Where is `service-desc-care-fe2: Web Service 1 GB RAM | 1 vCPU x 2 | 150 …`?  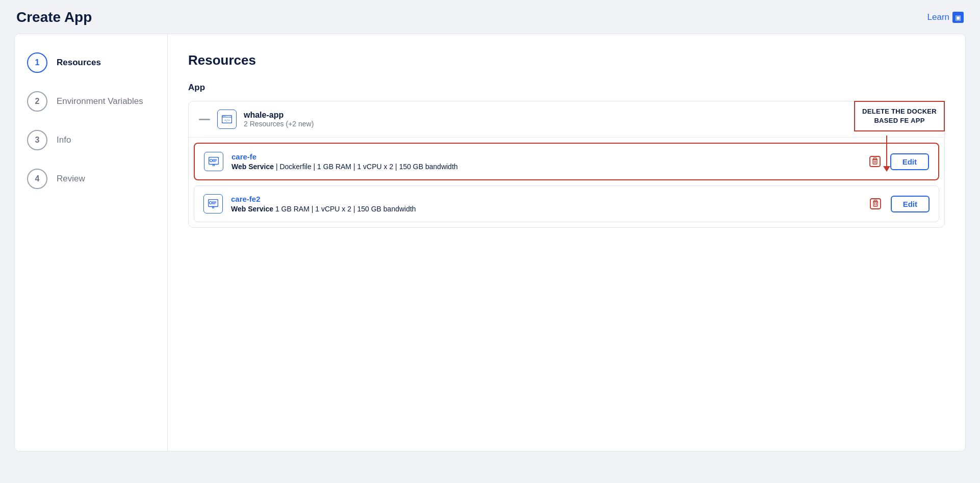 service-desc-care-fe2: Web Service 1 GB RAM | 1 vCPU x 2 | 150 … is located at coordinates (545, 209).